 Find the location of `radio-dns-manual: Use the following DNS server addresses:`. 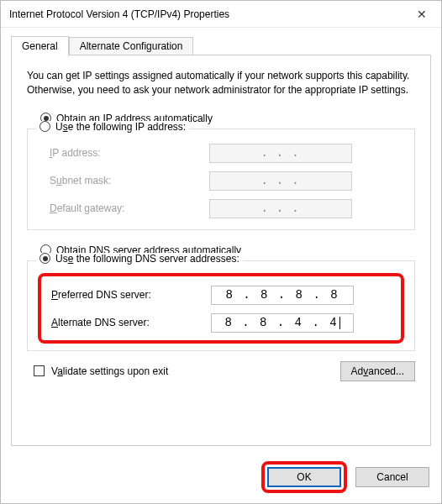

radio-dns-manual: Use the following DNS server addresses: is located at coordinates (139, 259).